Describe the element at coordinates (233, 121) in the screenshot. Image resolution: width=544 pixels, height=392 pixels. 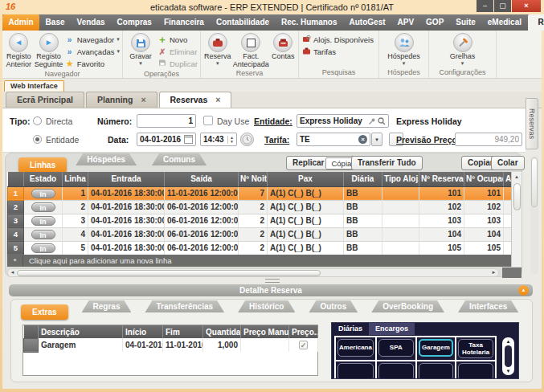
I see `day-use-label: Day Use` at that location.